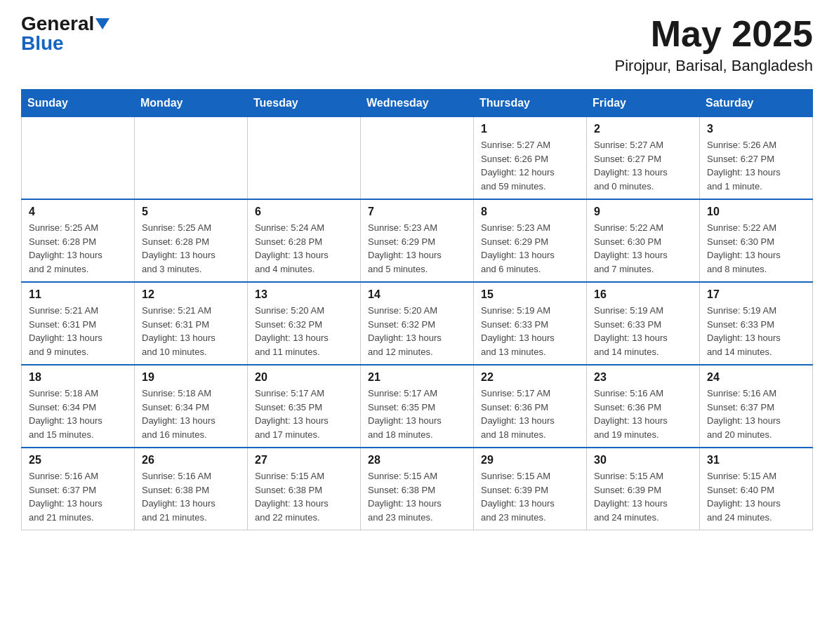  I want to click on calendar-cell: 12Sunrise: 5:21 AM Sunset: 6:31 PM Dayli…, so click(191, 323).